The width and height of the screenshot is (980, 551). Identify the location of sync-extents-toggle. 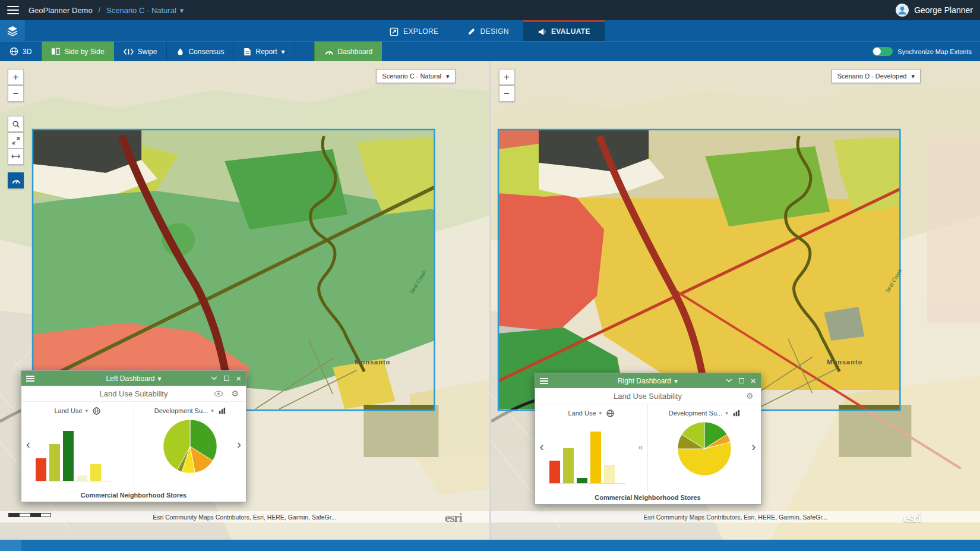
(883, 51).